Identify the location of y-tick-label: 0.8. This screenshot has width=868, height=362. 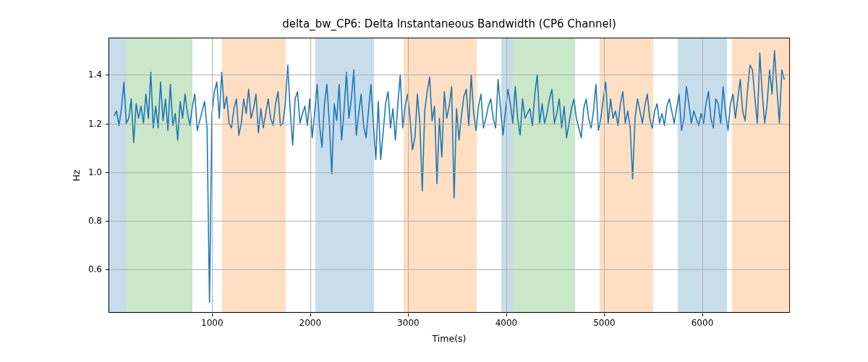
(95, 221).